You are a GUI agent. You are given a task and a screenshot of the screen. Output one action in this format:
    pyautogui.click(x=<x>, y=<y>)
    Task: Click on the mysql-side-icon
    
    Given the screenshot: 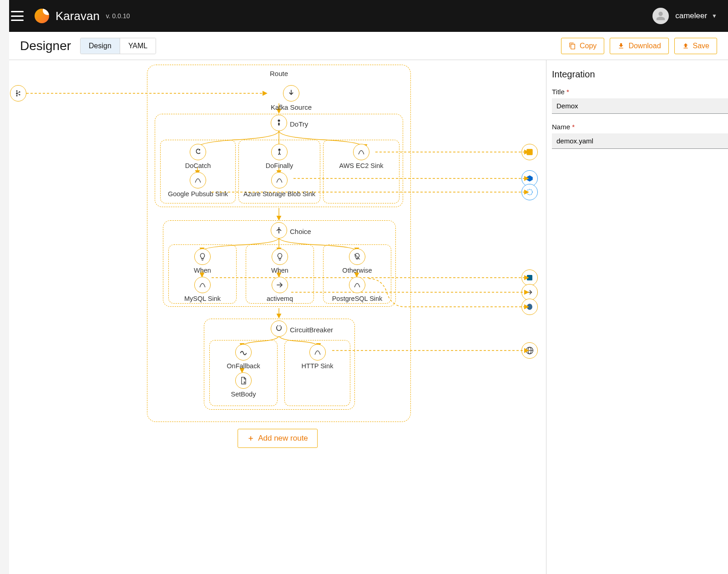 What is the action you would take?
    pyautogui.click(x=530, y=278)
    